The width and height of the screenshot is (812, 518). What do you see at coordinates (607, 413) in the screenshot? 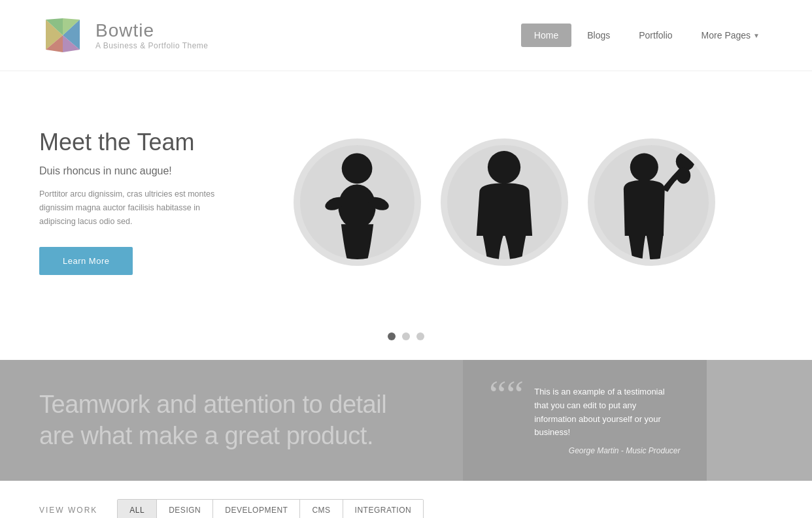
I see `testimonial-body: This is an example of a testimonial that…` at bounding box center [607, 413].